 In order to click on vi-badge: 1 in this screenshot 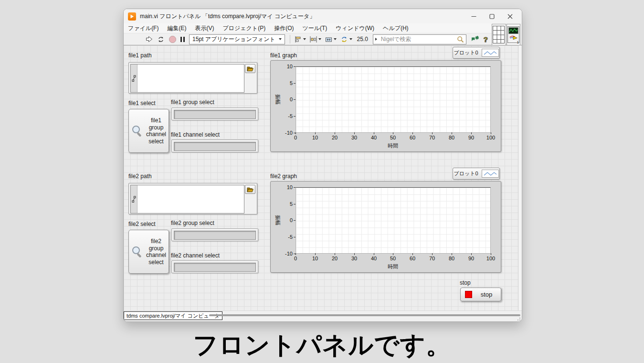, I will do `click(518, 42)`.